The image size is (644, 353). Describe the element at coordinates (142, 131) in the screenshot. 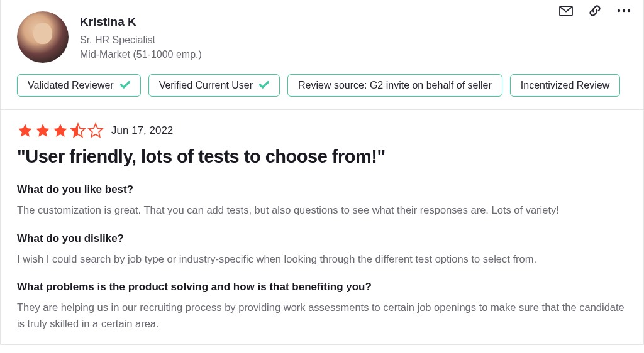

I see `review-date: Jun 17, 2022` at that location.